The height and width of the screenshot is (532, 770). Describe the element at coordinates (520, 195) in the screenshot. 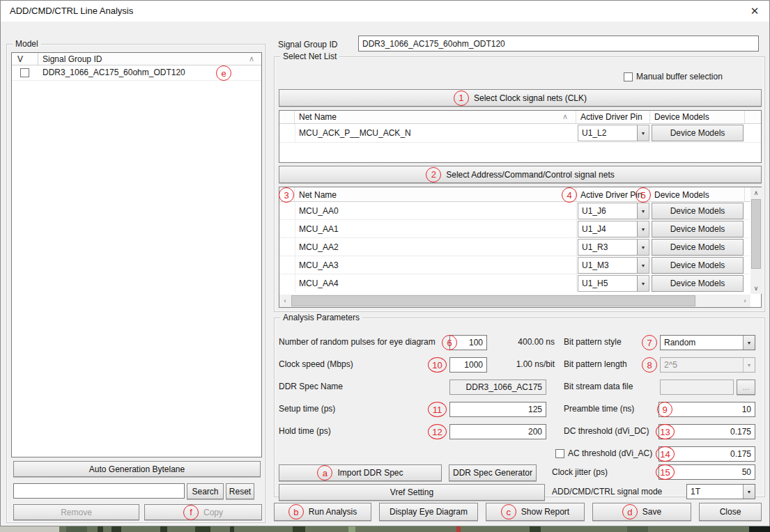

I see `addr-table-header: Net Name Active Driver Pin Device Models` at that location.